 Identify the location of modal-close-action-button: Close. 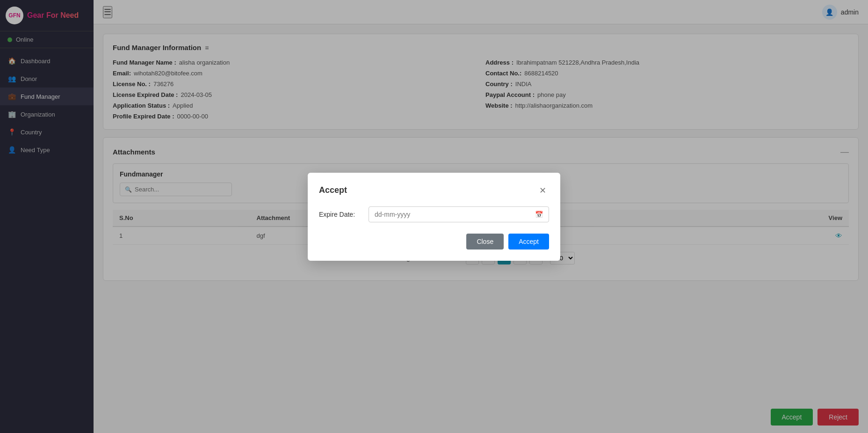
(485, 242).